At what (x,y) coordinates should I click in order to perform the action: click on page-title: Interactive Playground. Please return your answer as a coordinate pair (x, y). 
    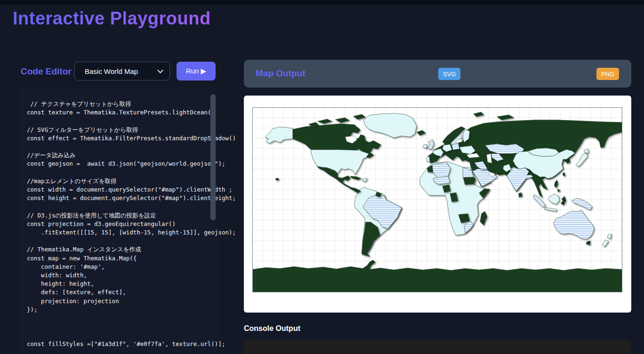
    Looking at the image, I should click on (112, 19).